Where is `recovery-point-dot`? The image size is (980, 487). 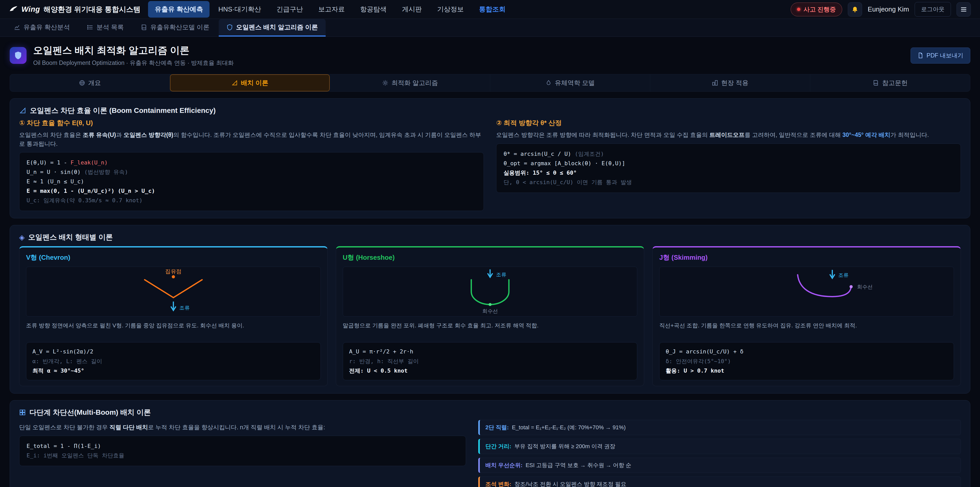
recovery-point-dot is located at coordinates (851, 287).